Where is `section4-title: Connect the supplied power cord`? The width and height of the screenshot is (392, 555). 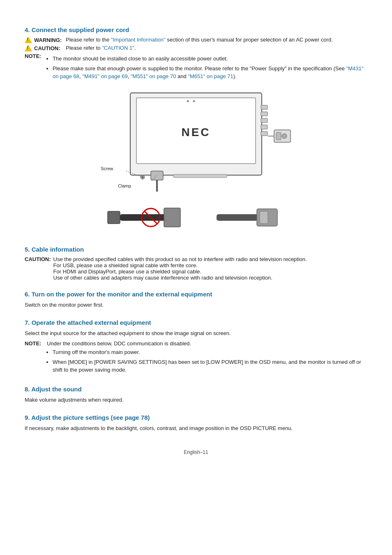 section4-title: Connect the supplied power cord is located at coordinates (81, 30).